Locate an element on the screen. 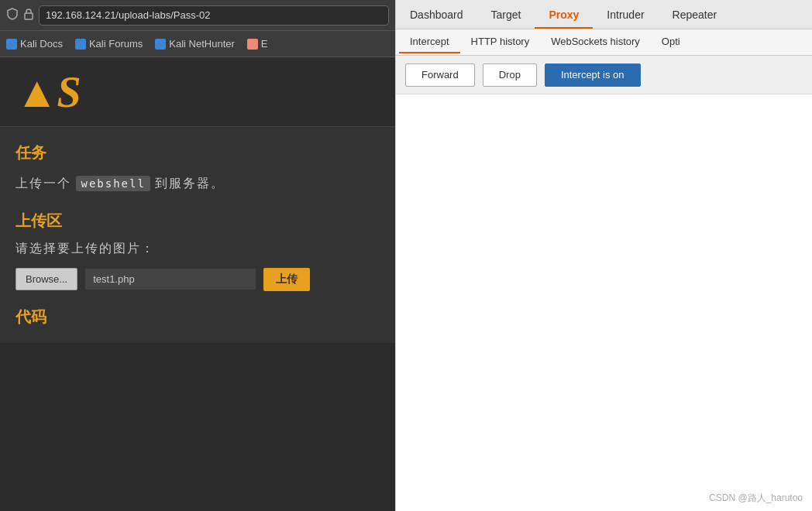 This screenshot has height=511, width=812. bookmark-label: Kali Docs is located at coordinates (42, 43).